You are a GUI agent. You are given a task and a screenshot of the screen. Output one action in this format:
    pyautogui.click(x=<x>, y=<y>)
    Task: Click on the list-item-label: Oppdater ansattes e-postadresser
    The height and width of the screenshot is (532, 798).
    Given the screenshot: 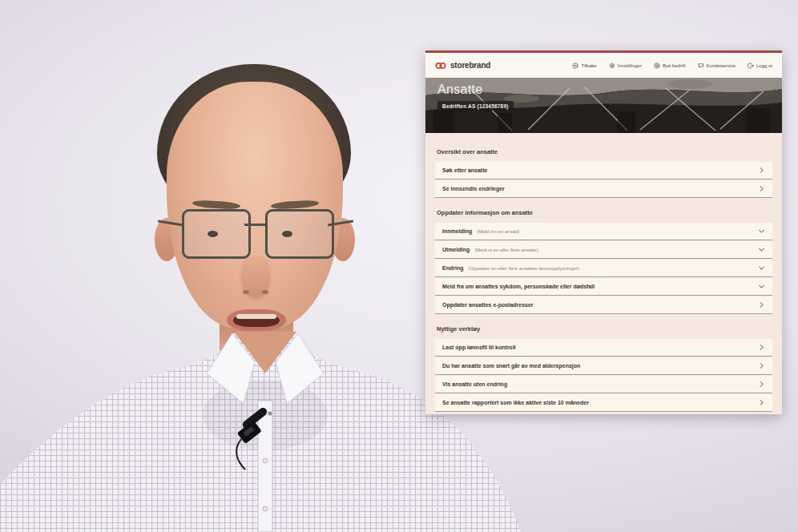 What is the action you would take?
    pyautogui.click(x=488, y=304)
    